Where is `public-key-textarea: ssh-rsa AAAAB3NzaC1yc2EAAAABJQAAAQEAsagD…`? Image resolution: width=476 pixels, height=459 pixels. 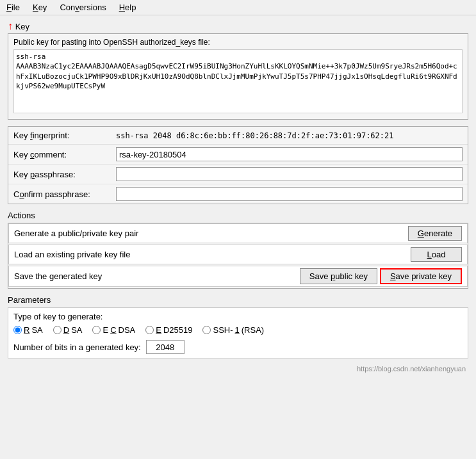
public-key-textarea: ssh-rsa AAAAB3NzaC1yc2EAAAABJQAAAQEAsagD… is located at coordinates (238, 81).